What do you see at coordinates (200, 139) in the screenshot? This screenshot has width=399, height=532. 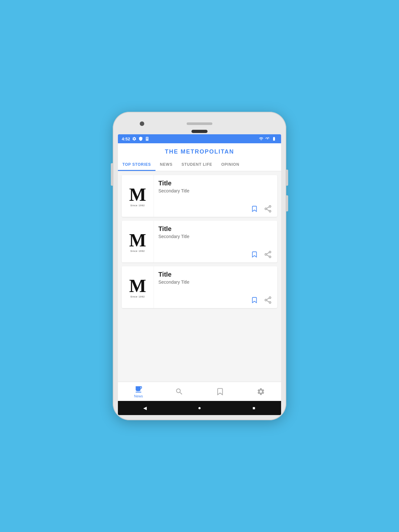 I see `status-bar: 4:52` at bounding box center [200, 139].